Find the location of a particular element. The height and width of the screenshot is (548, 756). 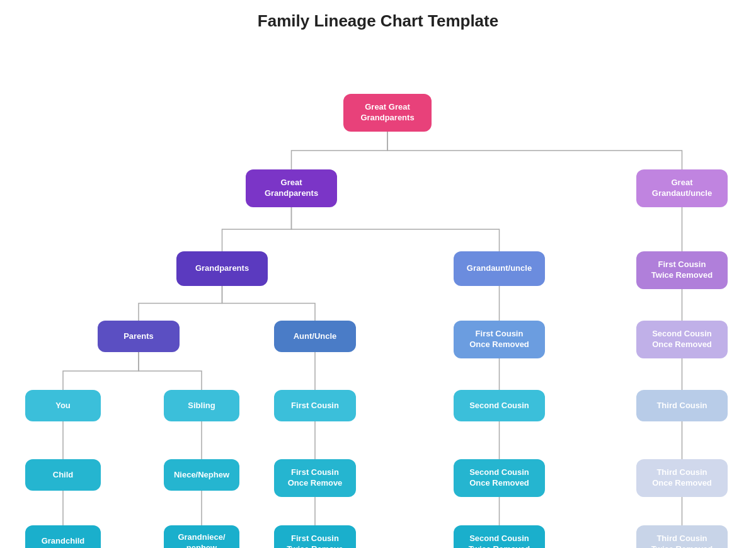

node-child: Child is located at coordinates (63, 475).